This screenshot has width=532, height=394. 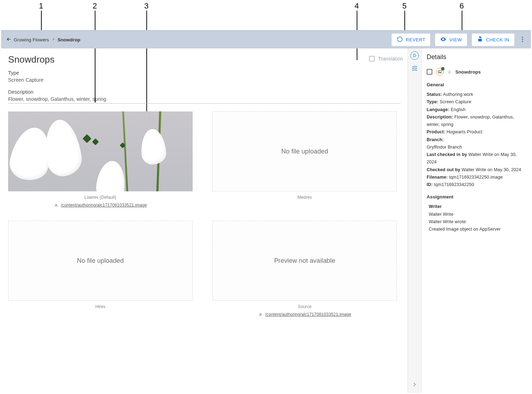 What do you see at coordinates (440, 72) in the screenshot?
I see `image-type-icon` at bounding box center [440, 72].